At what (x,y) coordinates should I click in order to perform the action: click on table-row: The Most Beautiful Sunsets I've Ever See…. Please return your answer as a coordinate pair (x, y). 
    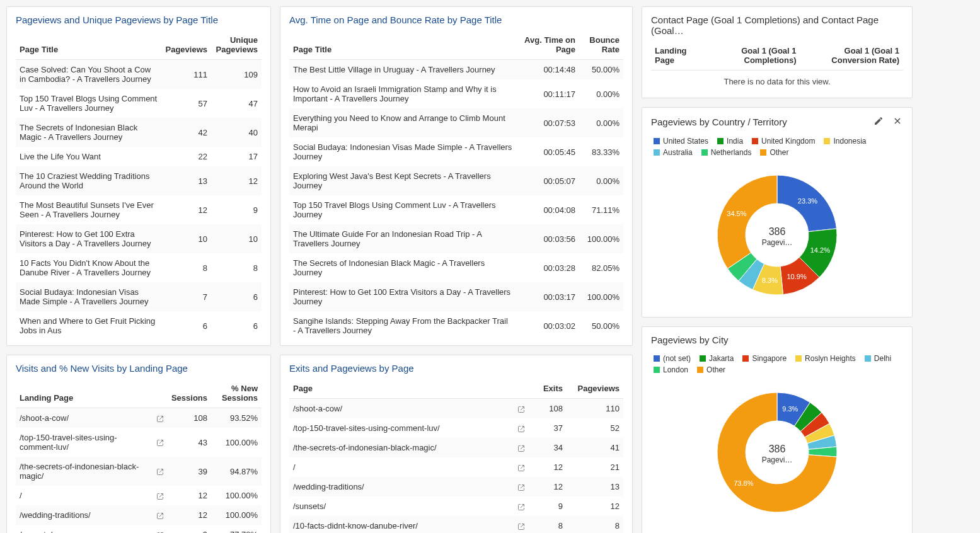
    Looking at the image, I should click on (139, 210).